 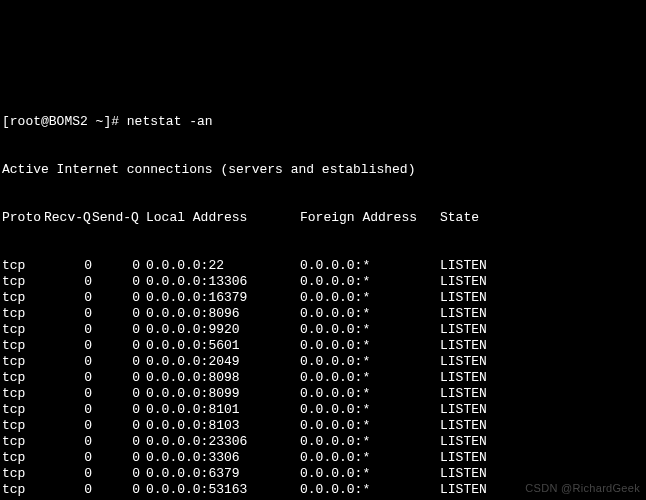 What do you see at coordinates (223, 426) in the screenshot?
I see `cell-local: 0.0.0.0:8103` at bounding box center [223, 426].